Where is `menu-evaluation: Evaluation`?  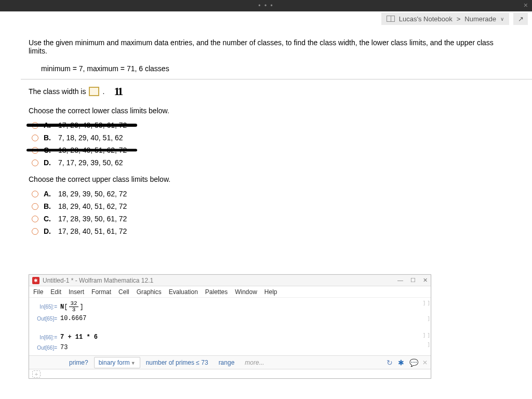 menu-evaluation: Evaluation is located at coordinates (183, 292).